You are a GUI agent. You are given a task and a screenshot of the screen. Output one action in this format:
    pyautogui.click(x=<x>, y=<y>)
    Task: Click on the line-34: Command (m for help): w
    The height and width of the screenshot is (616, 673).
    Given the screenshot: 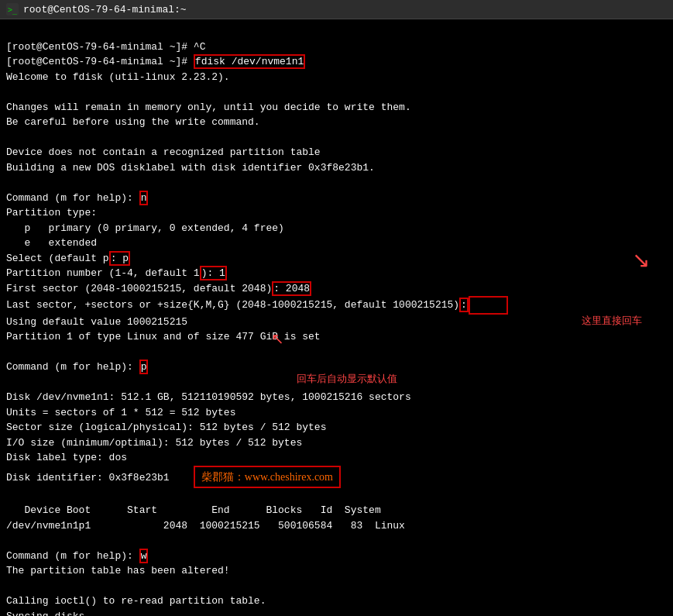 What is the action you would take?
    pyautogui.click(x=336, y=556)
    